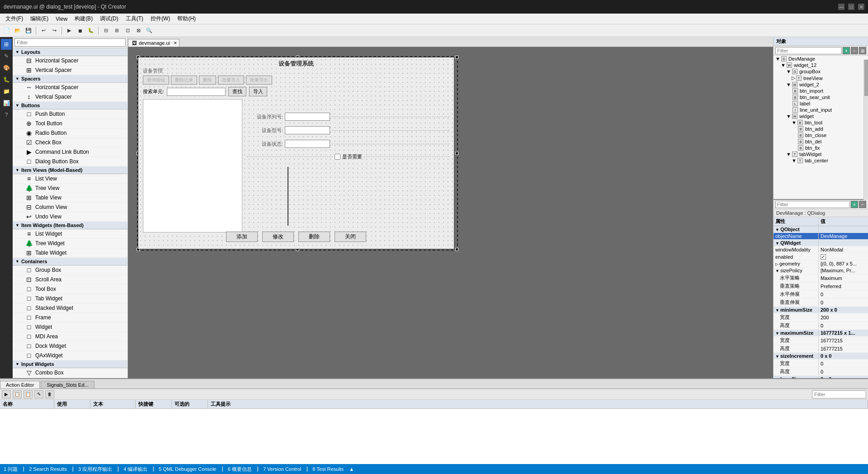 This screenshot has height=474, width=868. What do you see at coordinates (6, 44) in the screenshot?
I see `side-icon-welcome: ⊞` at bounding box center [6, 44].